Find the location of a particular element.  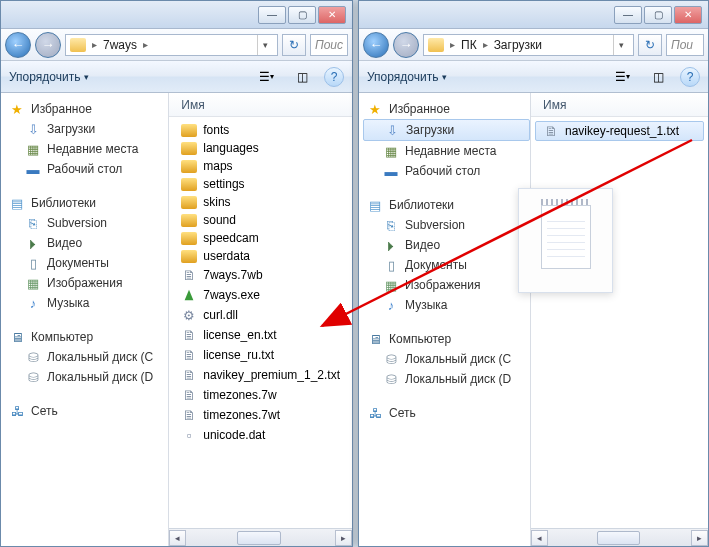

file-row: speedcam is located at coordinates (260, 238).